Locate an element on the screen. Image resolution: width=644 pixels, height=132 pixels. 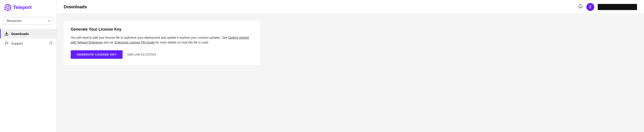
resources-dropdown-label: Resources is located at coordinates (14, 21).